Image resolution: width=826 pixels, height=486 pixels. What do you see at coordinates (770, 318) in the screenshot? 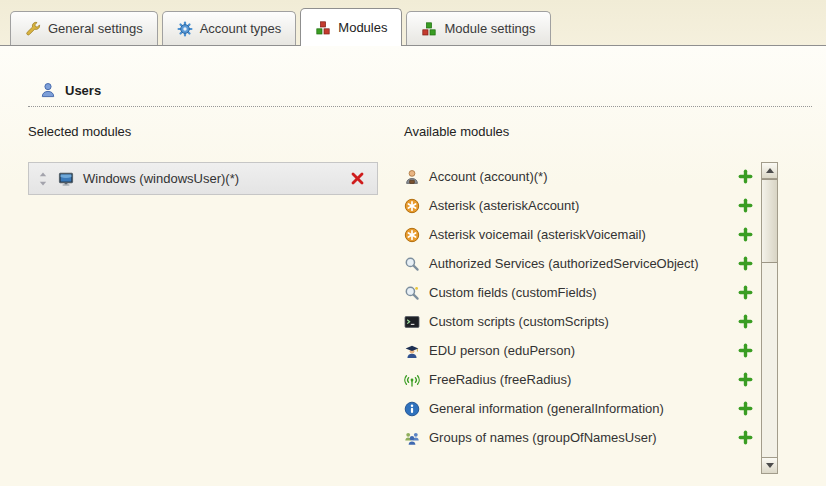
I see `scrollbar-track` at bounding box center [770, 318].